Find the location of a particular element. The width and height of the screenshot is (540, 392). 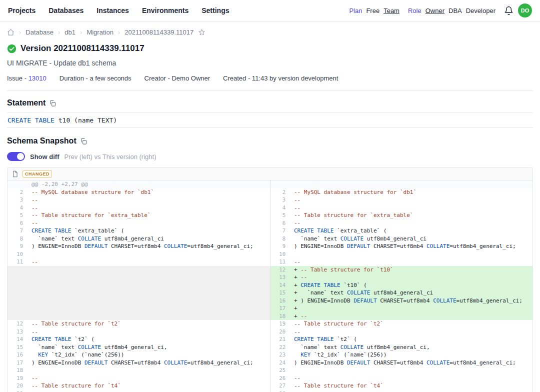

diff-line-left: -- Table structure for `t4` is located at coordinates (148, 386).